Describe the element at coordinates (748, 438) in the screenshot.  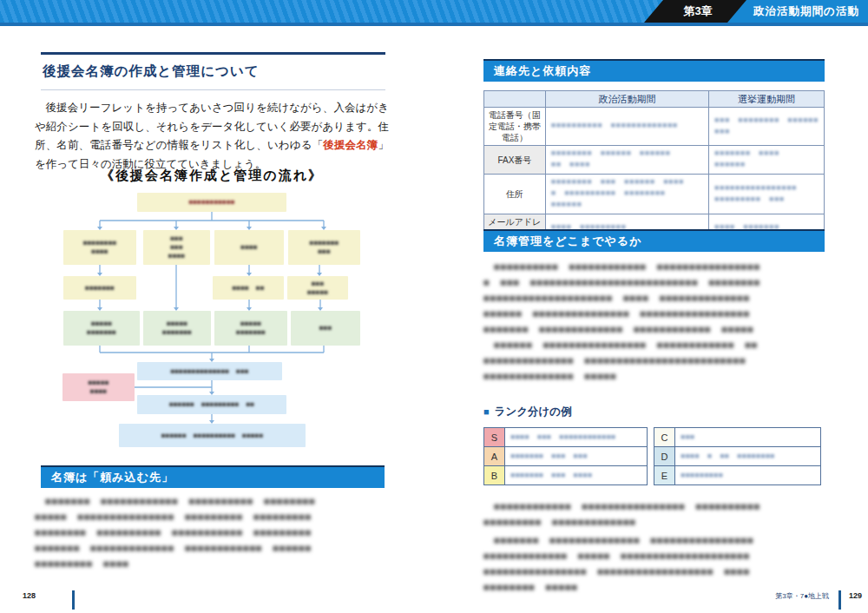
I see `rank-desc-C: ■■■` at that location.